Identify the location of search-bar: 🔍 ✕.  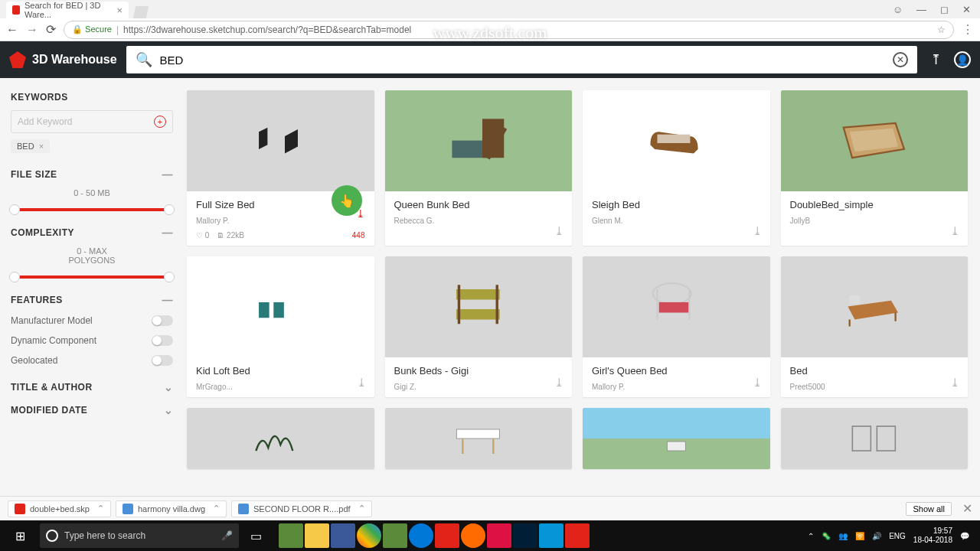
(522, 60).